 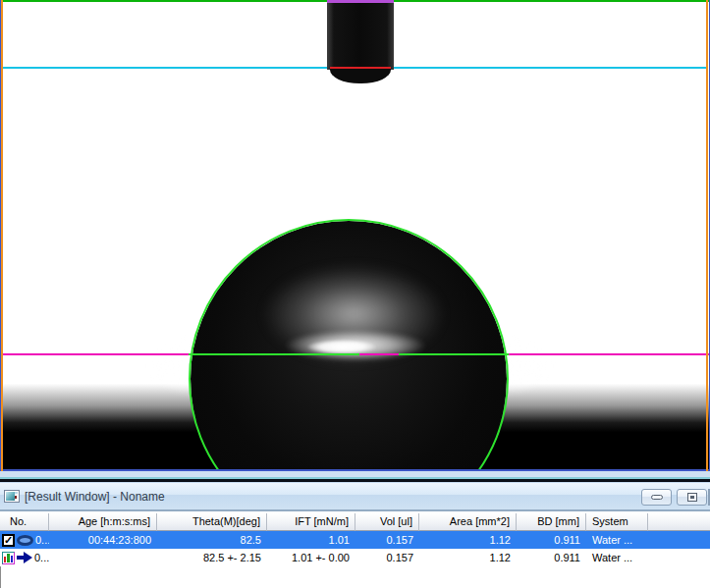 I want to click on bar-chart-icon, so click(x=8, y=558).